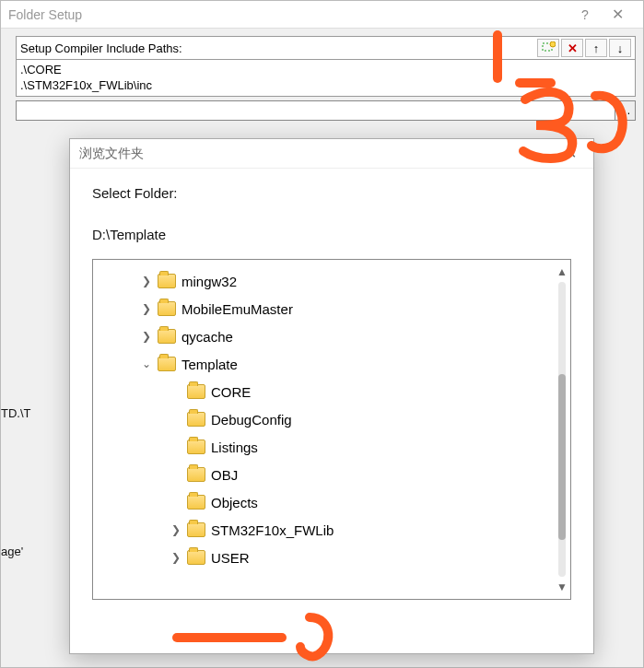 The width and height of the screenshot is (644, 668). What do you see at coordinates (332, 502) in the screenshot?
I see `tree-item: ❯Objects` at bounding box center [332, 502].